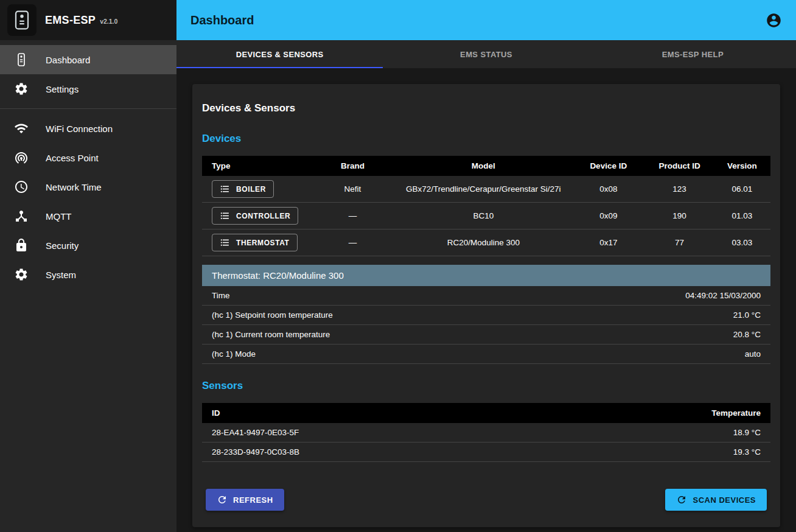 Image resolution: width=796 pixels, height=532 pixels. Describe the element at coordinates (742, 216) in the screenshot. I see `device-version: 01.03` at that location.